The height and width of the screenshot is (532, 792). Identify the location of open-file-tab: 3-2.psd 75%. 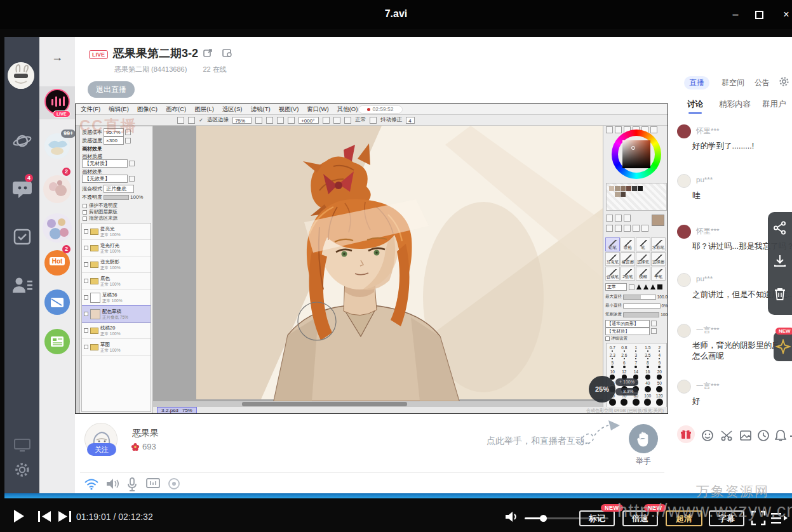
(177, 410).